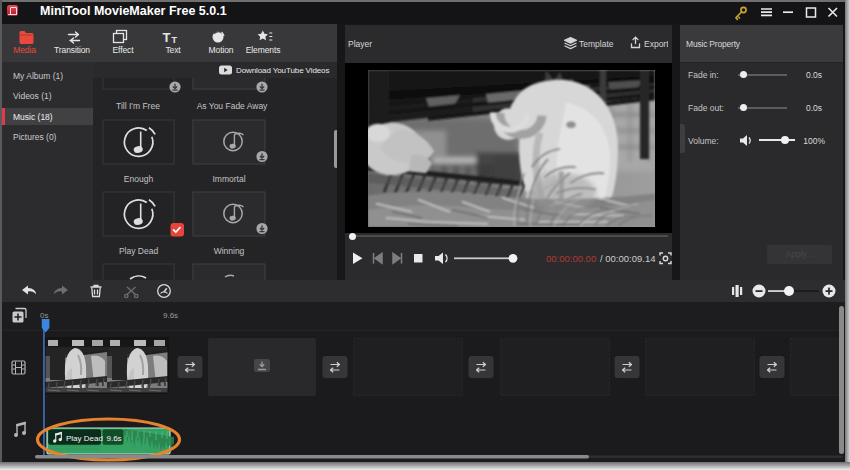 This screenshot has width=850, height=470. Describe the element at coordinates (44, 316) in the screenshot. I see `svg-text: 0s` at that location.